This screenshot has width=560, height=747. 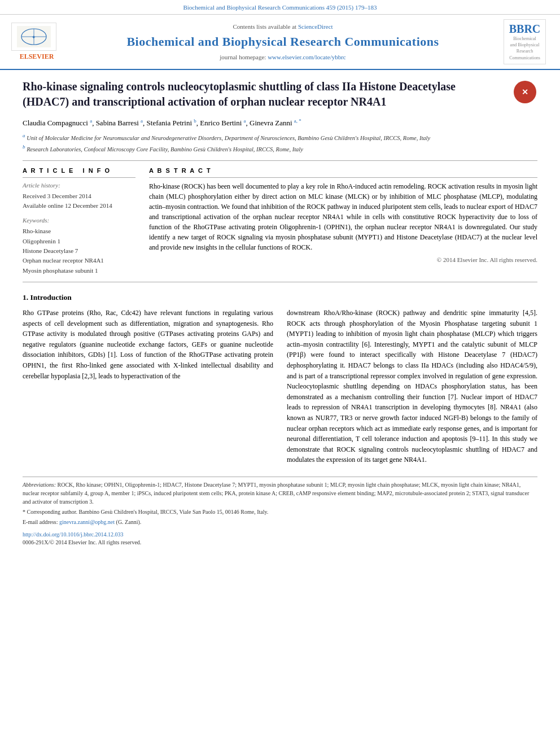 What do you see at coordinates (24, 136) in the screenshot?
I see `sup-marker-a: a` at bounding box center [24, 136].